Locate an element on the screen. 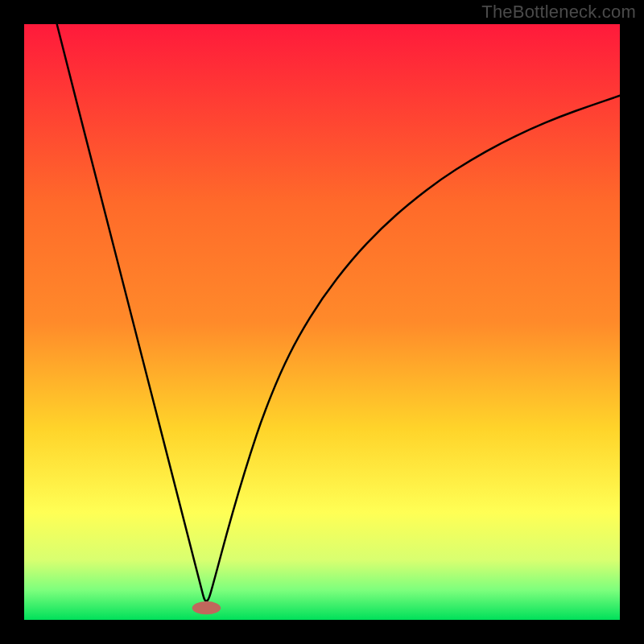 The height and width of the screenshot is (644, 644). optimum-marker is located at coordinates (207, 608).